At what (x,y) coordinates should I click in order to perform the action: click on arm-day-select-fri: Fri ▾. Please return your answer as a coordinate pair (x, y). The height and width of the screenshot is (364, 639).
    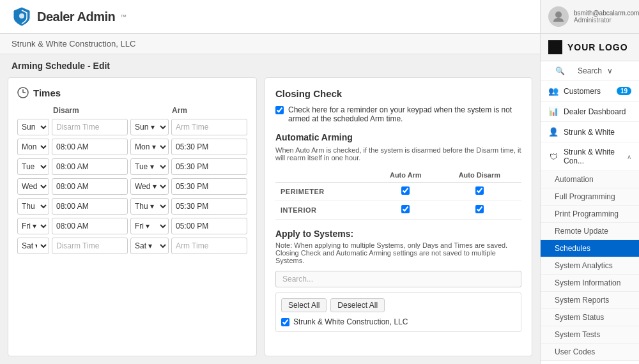
    Looking at the image, I should click on (150, 226).